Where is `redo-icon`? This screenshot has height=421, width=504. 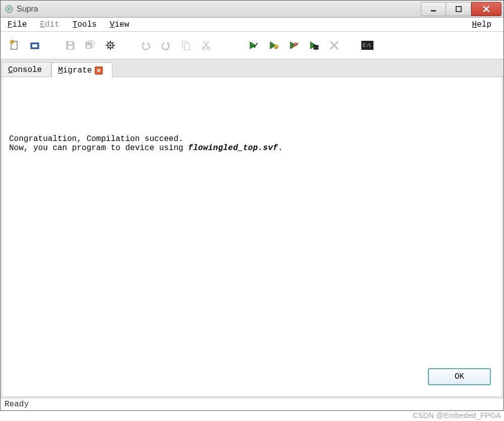 redo-icon is located at coordinates (166, 45).